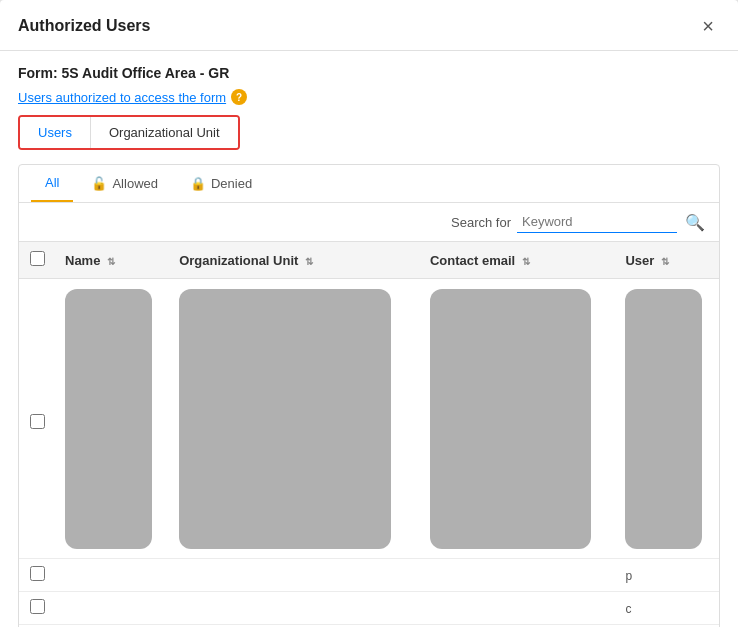 The image size is (738, 627). Describe the element at coordinates (628, 609) in the screenshot. I see `user-text: c` at that location.